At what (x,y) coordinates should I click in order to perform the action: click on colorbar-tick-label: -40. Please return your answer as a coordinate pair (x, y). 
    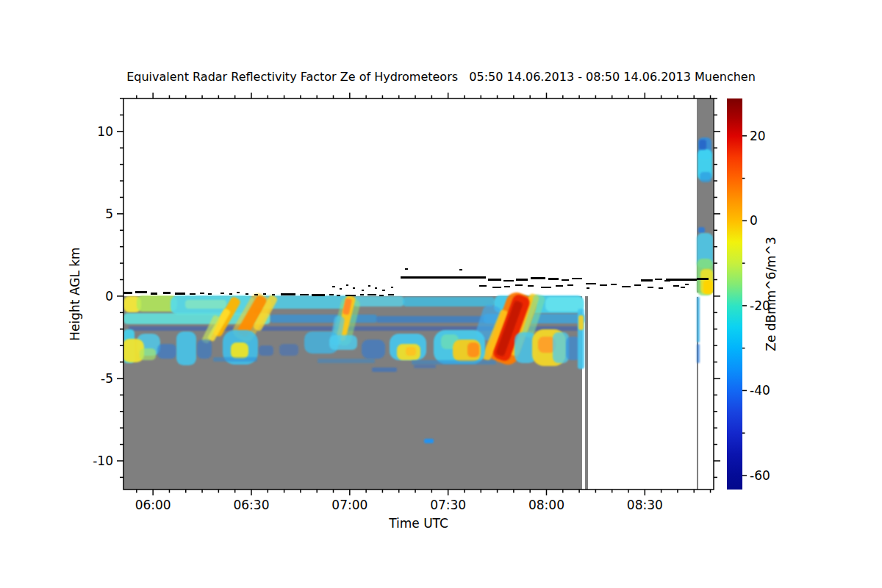
    Looking at the image, I should click on (760, 390).